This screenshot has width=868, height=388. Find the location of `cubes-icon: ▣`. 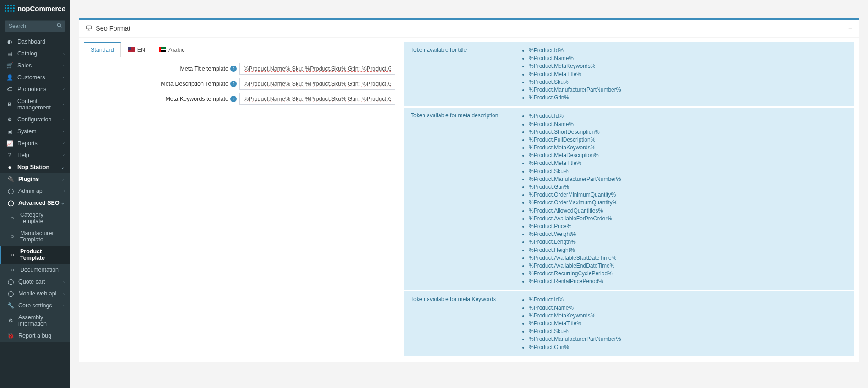

cubes-icon: ▣ is located at coordinates (10, 131).